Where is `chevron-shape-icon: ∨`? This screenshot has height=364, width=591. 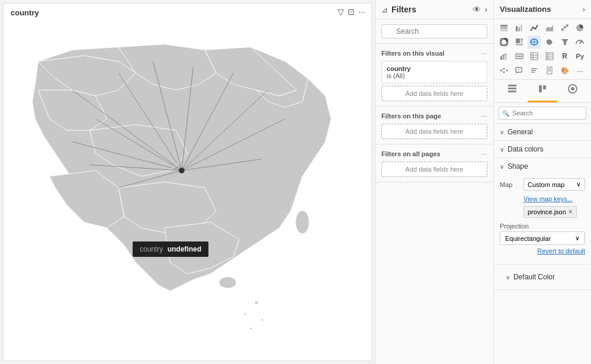 chevron-shape-icon: ∨ is located at coordinates (502, 167).